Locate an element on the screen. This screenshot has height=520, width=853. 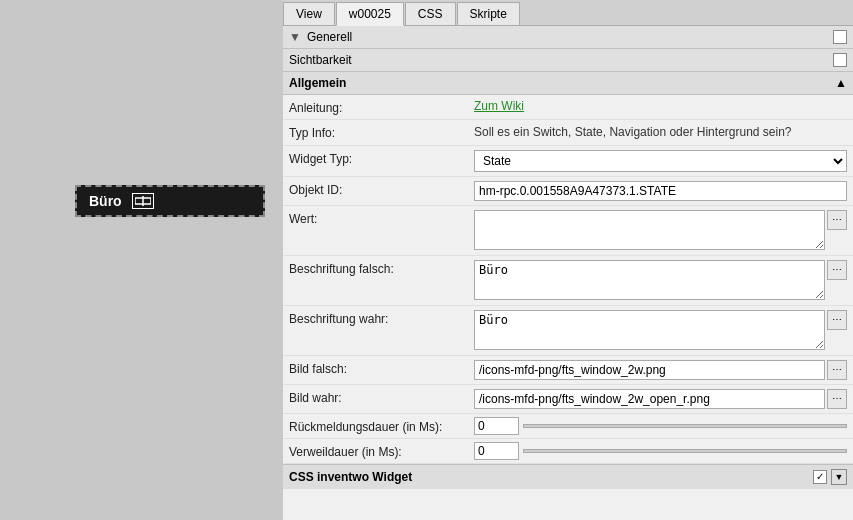
typ-info-row: Typ Info: Soll es ein Switch, State, Nav… is located at coordinates (568, 133).